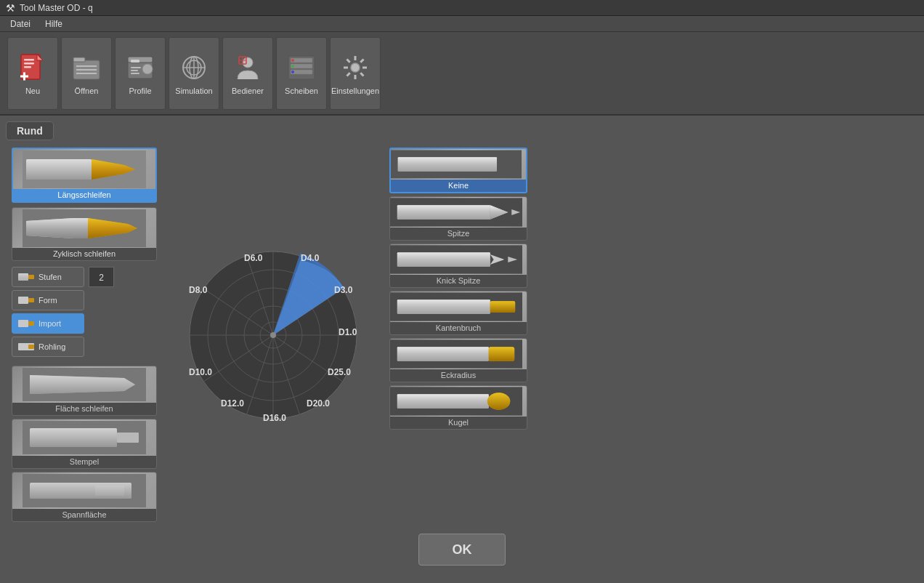 This screenshot has width=924, height=583. I want to click on svg-text: D6.0, so click(254, 258).